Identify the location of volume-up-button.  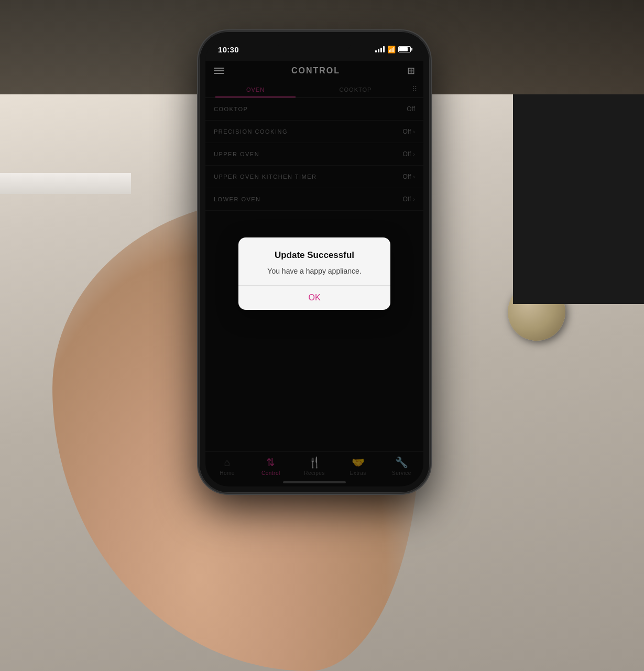
(199, 144).